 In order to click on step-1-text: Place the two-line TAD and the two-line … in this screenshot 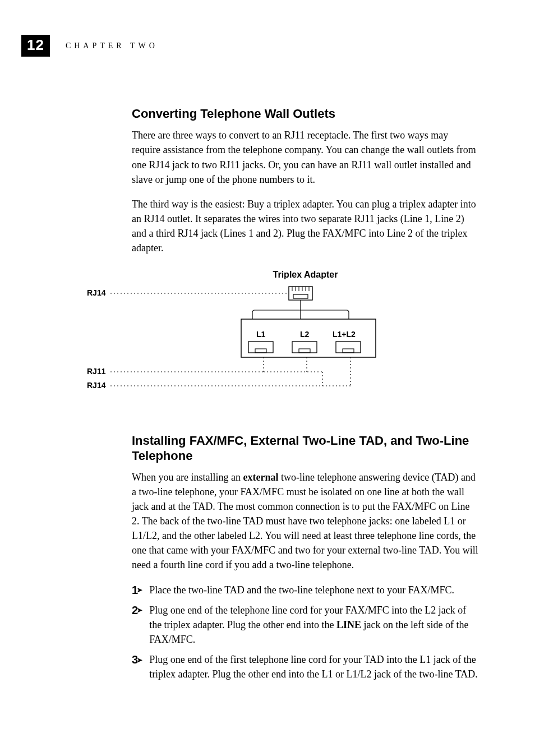, I will do `click(314, 590)`.